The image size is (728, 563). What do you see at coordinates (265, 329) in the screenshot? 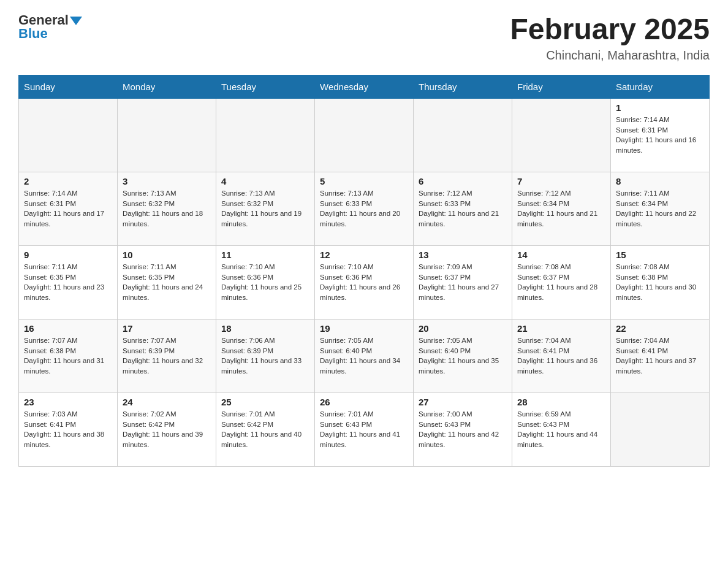
I see `day-number: 18` at bounding box center [265, 329].